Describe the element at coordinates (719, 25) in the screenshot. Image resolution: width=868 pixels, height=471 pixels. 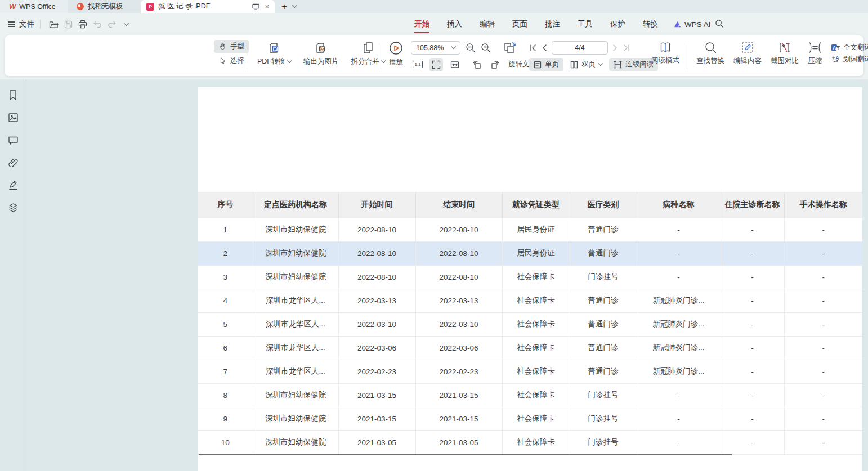
I see `menu-search-button` at that location.